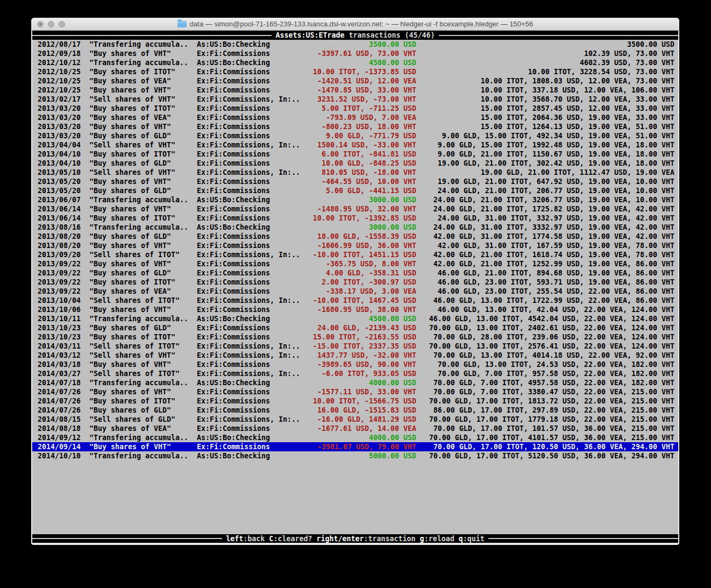 Image resolution: width=711 pixels, height=588 pixels. I want to click on transaction-row: 2012/08/17 "Transfering accumula.. As:US…, so click(355, 44).